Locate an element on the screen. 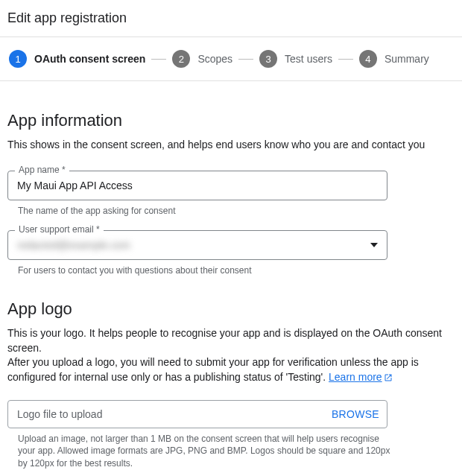 This screenshot has height=476, width=462. step-label: Summary is located at coordinates (407, 59).